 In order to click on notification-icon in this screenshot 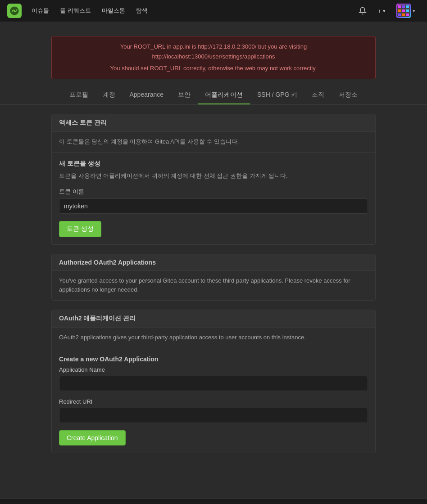, I will do `click(363, 11)`.